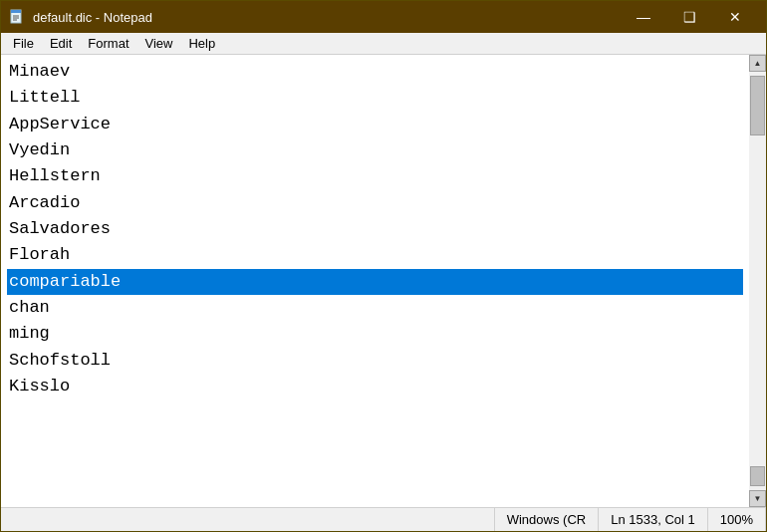  Describe the element at coordinates (375, 387) in the screenshot. I see `text-line: Kisslo` at that location.